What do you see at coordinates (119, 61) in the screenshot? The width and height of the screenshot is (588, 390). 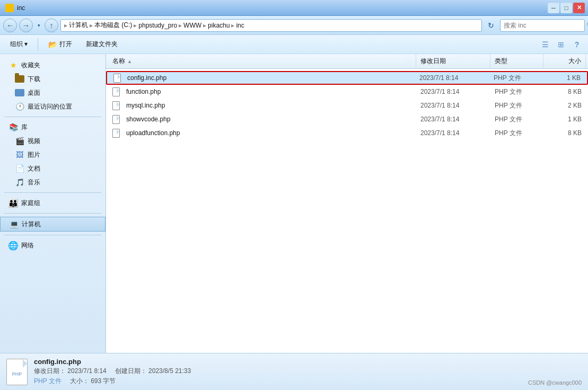 I see `col-name-label: 名称` at bounding box center [119, 61].